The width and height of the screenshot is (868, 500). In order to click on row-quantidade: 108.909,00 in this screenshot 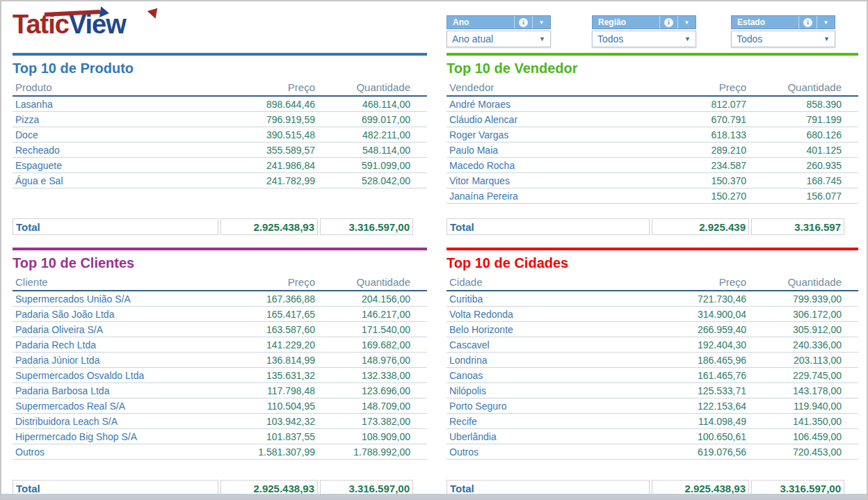, I will do `click(367, 437)`.